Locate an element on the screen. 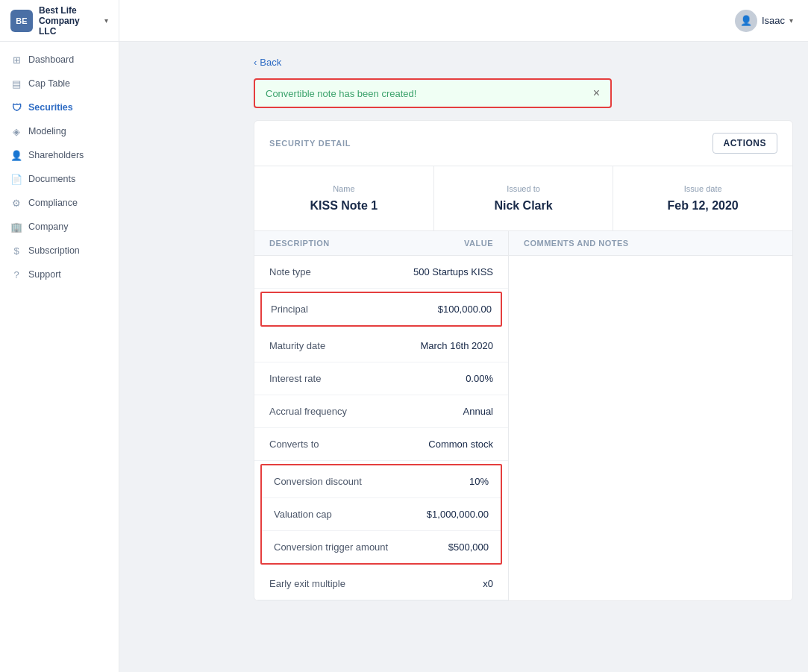 This screenshot has height=672, width=808. sidebar-item-support: ? Support is located at coordinates (60, 274).